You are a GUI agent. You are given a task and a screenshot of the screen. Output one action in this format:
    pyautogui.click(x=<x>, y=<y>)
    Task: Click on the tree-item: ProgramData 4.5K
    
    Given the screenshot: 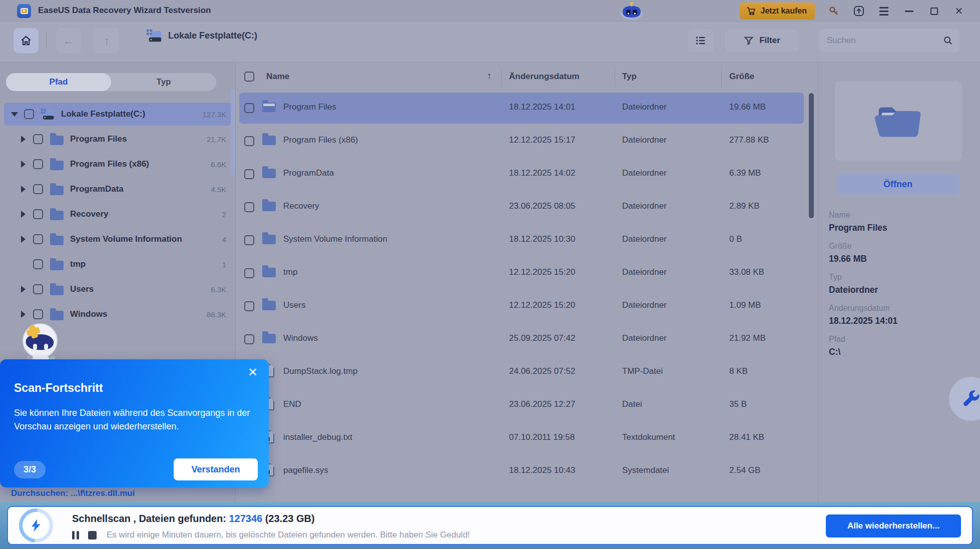 What is the action you would take?
    pyautogui.click(x=118, y=189)
    